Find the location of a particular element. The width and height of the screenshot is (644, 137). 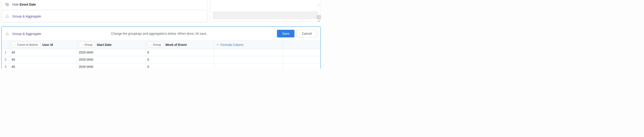

extra-header is located at coordinates (302, 45).